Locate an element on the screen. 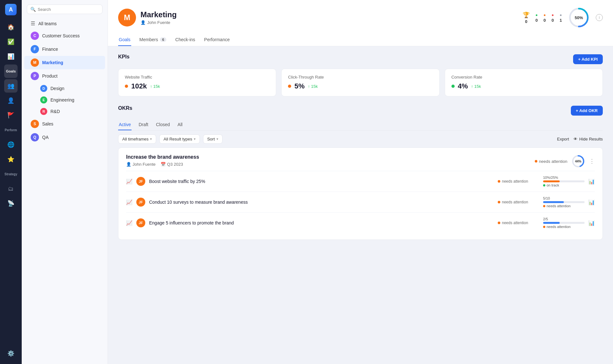 The image size is (613, 364). result-types-chevron: ▾ is located at coordinates (195, 139).